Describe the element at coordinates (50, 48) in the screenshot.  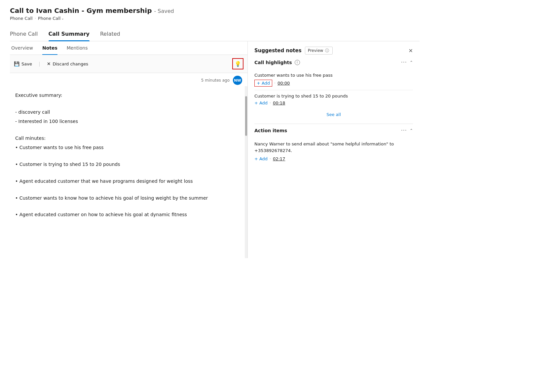
I see `sub-tab-notes: Notes` at that location.